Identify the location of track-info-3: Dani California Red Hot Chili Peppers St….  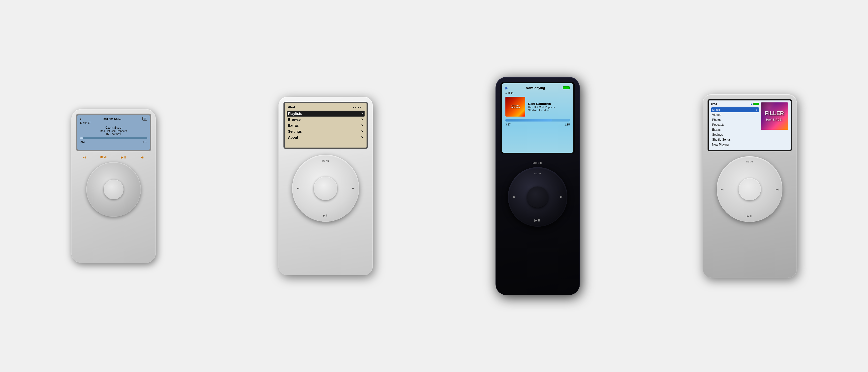
(542, 106).